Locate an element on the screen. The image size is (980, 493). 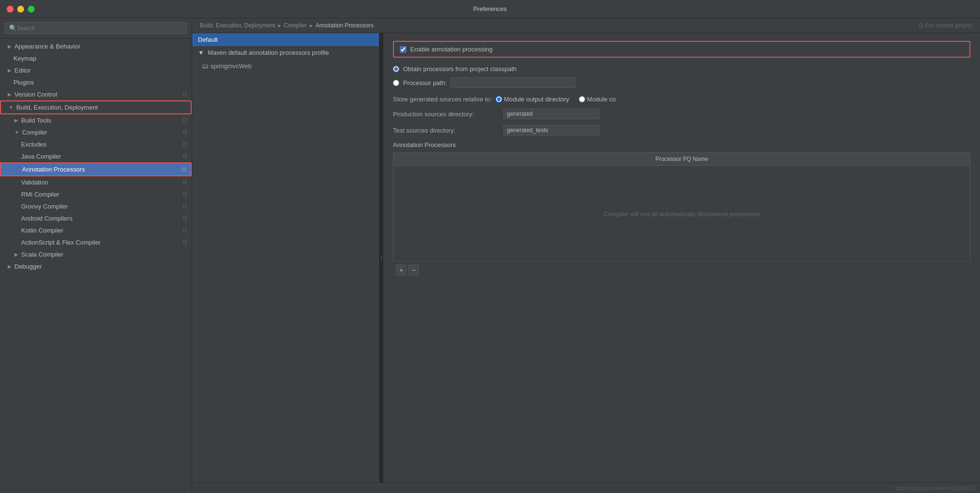
profile-item-default: Default is located at coordinates (285, 39).